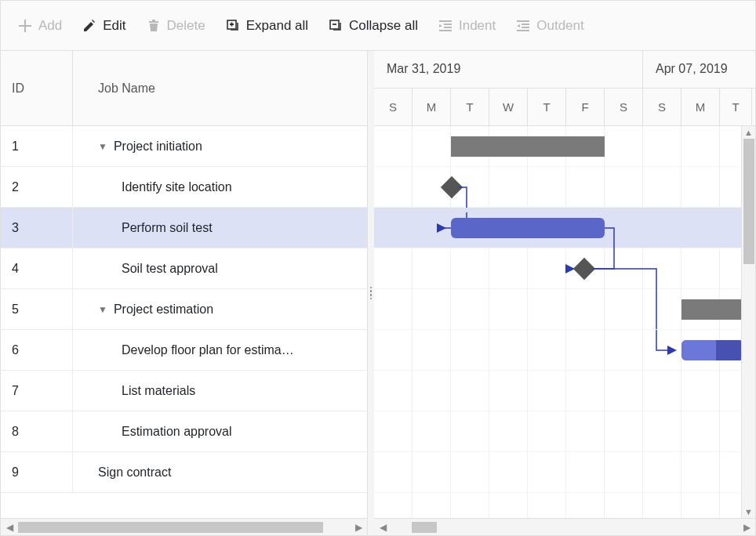  What do you see at coordinates (37, 472) in the screenshot?
I see `row-id: 9` at bounding box center [37, 472].